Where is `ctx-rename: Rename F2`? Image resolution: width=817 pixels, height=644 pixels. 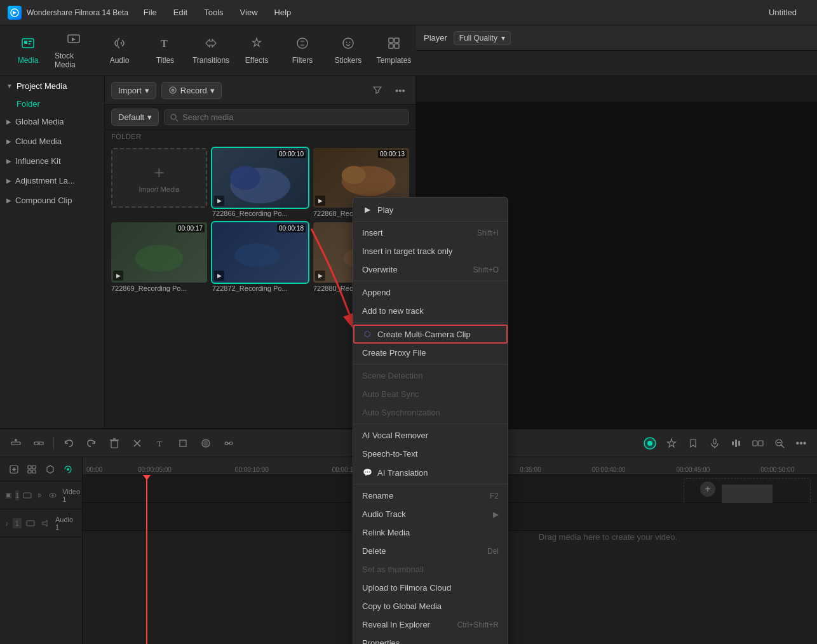 ctx-rename: Rename F2 is located at coordinates (431, 495).